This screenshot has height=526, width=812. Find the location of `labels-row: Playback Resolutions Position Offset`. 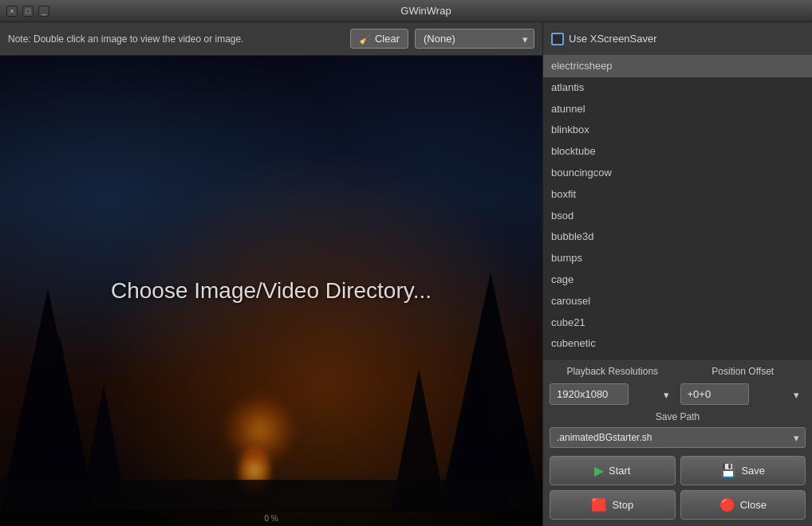

labels-row: Playback Resolutions Position Offset is located at coordinates (678, 371).